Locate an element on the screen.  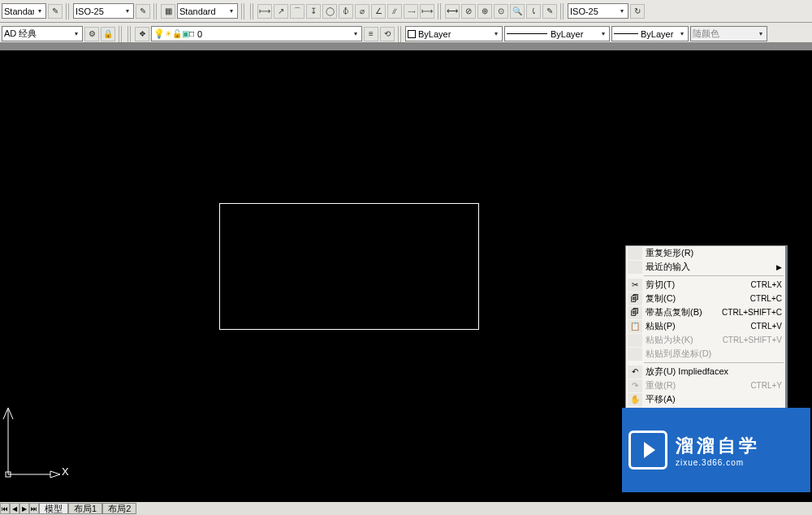
tab-nav-last: ⏭ is located at coordinates (34, 509).